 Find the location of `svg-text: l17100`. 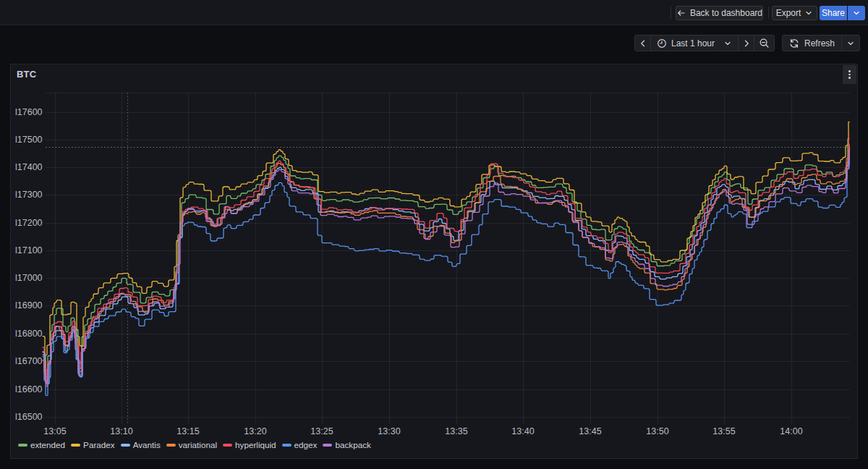

svg-text: l17100 is located at coordinates (29, 250).